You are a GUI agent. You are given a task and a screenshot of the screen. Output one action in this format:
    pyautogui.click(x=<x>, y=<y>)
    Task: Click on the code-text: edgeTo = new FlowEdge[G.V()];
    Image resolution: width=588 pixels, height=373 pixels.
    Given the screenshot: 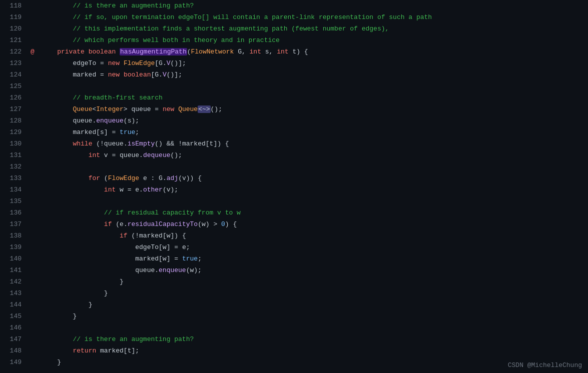 What is the action you would take?
    pyautogui.click(x=313, y=63)
    